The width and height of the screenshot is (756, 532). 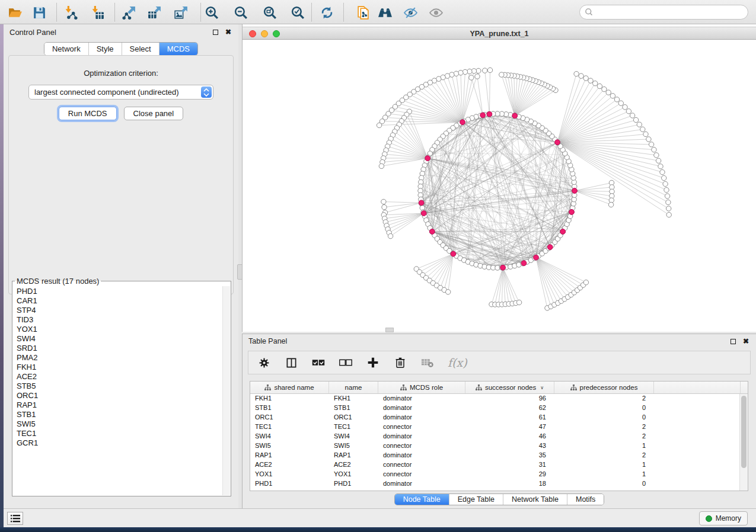 What do you see at coordinates (120, 291) in the screenshot?
I see `mcds-result-item: PHD1` at bounding box center [120, 291].